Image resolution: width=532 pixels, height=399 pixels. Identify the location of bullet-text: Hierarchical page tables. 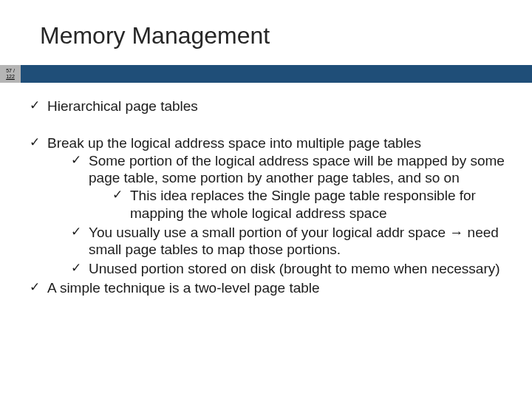
(123, 106).